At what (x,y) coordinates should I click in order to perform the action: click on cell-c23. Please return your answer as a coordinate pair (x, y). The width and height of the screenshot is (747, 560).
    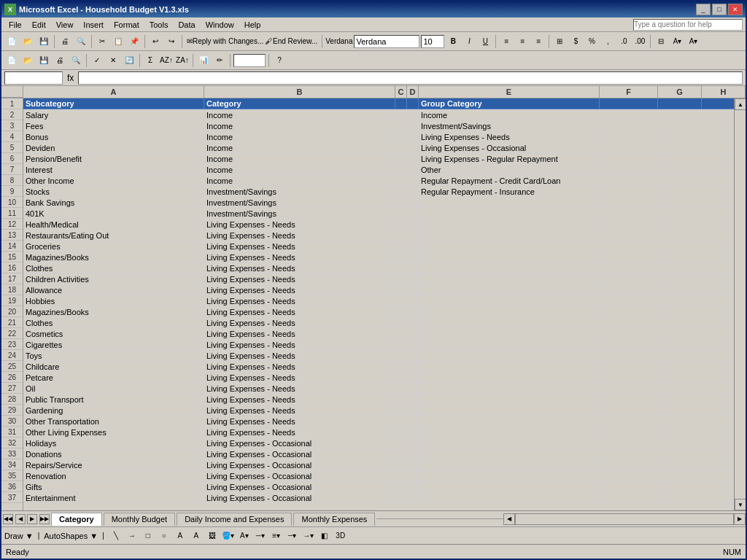
    Looking at the image, I should click on (401, 344).